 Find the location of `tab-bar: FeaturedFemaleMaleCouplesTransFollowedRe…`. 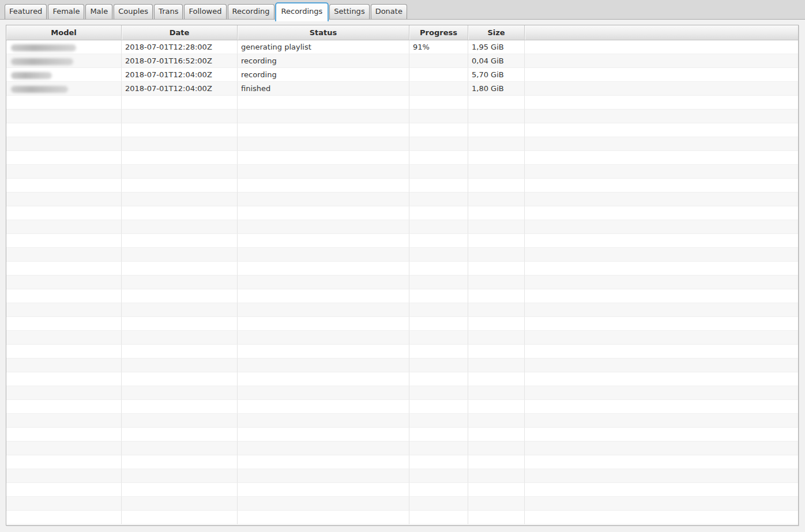

tab-bar: FeaturedFemaleMaleCouplesTransFollowedRe… is located at coordinates (402, 10).